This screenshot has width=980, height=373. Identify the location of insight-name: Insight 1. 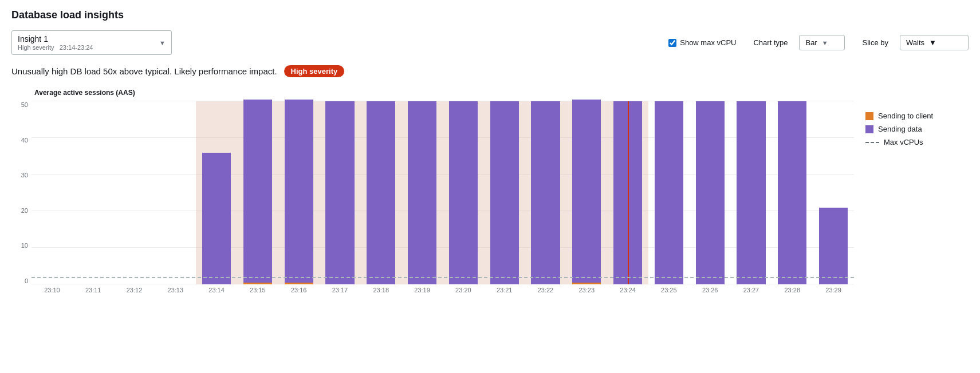
(92, 39).